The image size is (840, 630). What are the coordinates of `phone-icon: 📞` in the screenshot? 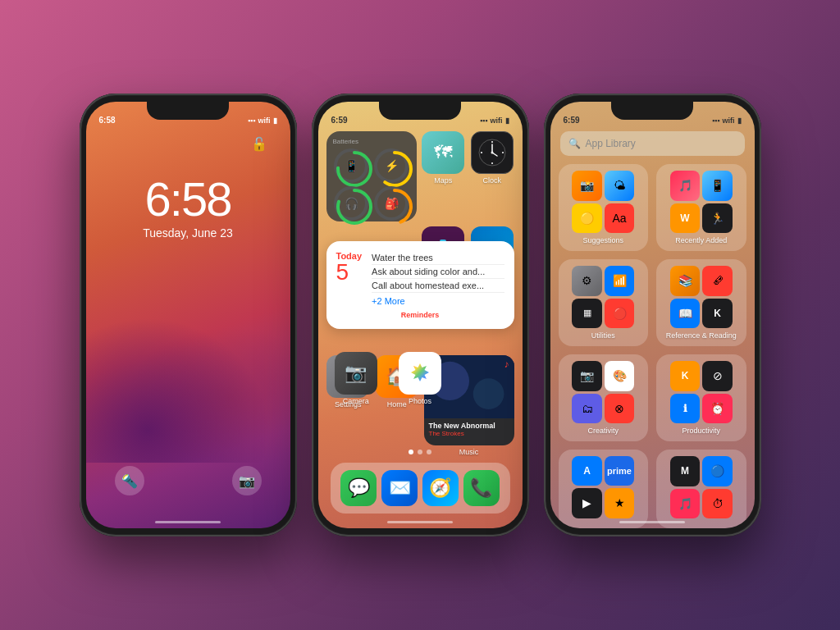 It's located at (482, 488).